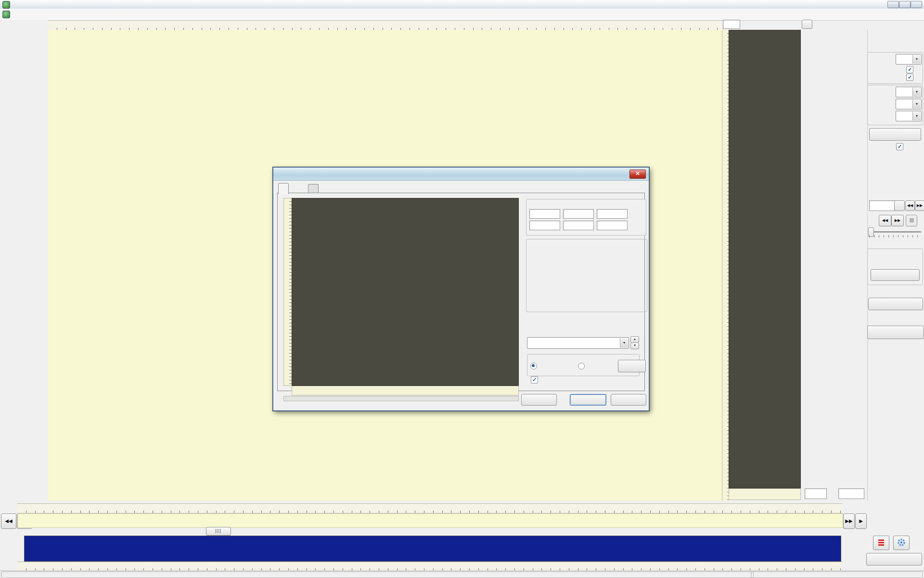 This screenshot has height=578, width=924. What do you see at coordinates (377, 575) in the screenshot?
I see `status-patient` at bounding box center [377, 575].